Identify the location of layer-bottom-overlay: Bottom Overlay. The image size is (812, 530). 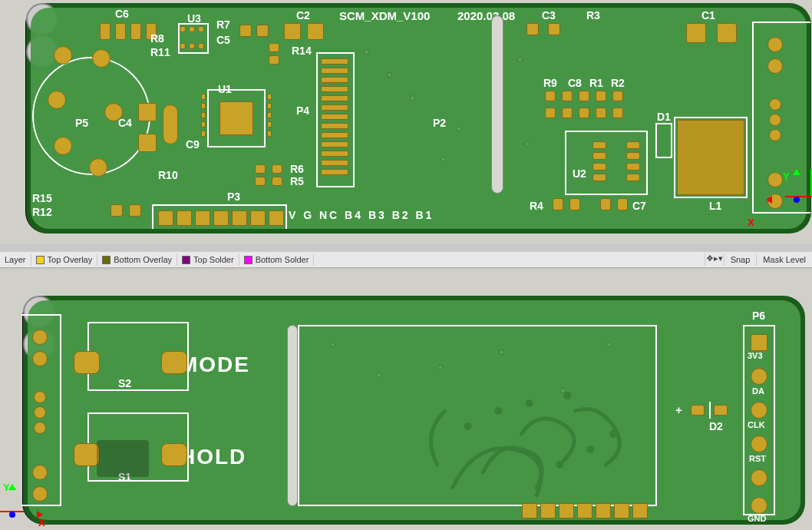
(137, 260).